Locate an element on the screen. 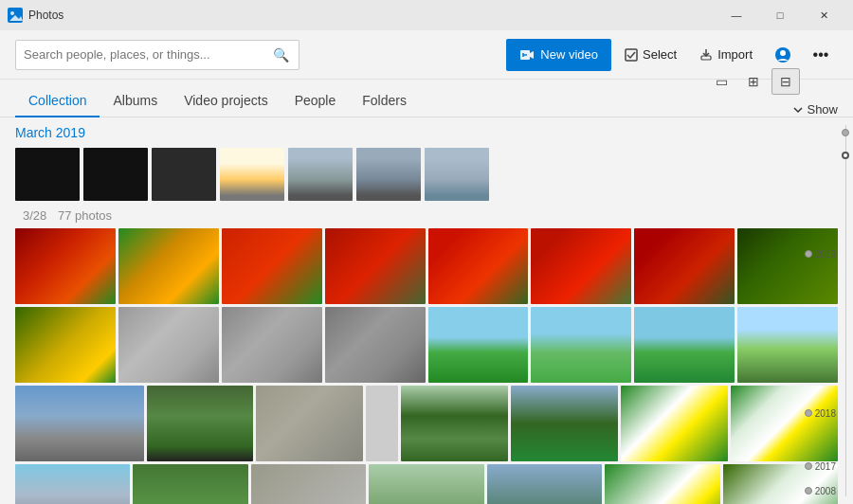 Image resolution: width=853 pixels, height=504 pixels. show-control: Show is located at coordinates (815, 110).